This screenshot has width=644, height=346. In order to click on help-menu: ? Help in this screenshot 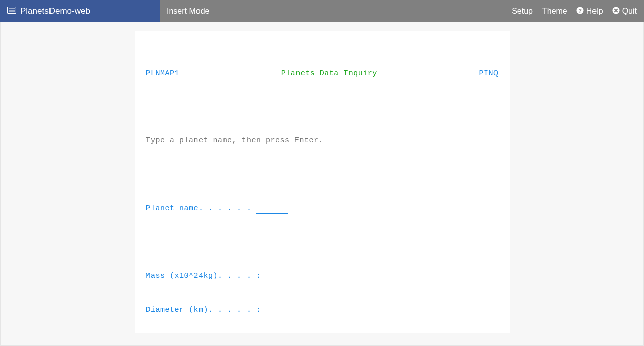, I will do `click(590, 11)`.